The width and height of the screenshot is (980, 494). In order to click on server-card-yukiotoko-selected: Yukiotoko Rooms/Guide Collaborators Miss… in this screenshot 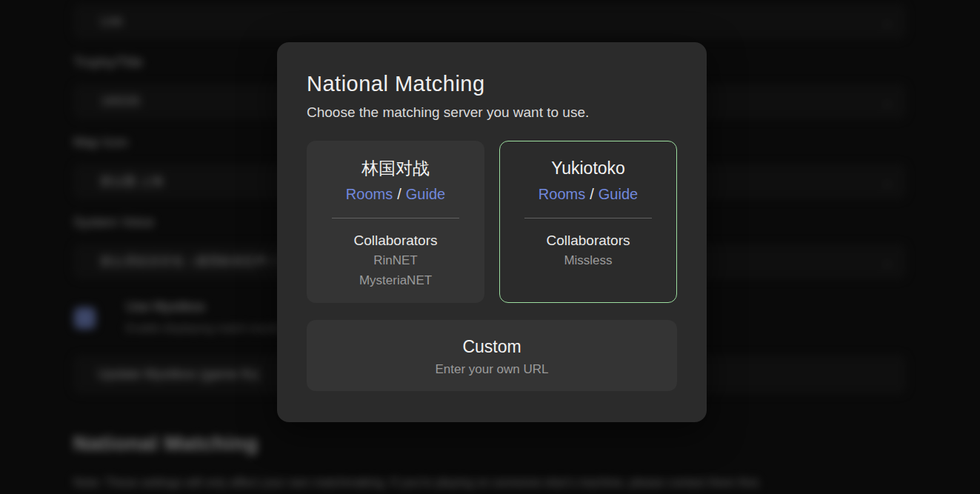, I will do `click(588, 222)`.